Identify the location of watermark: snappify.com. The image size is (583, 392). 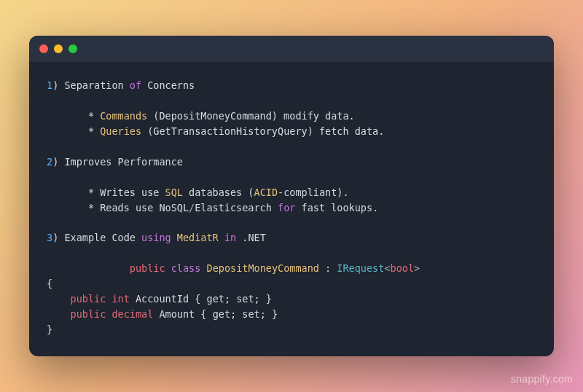
(542, 379).